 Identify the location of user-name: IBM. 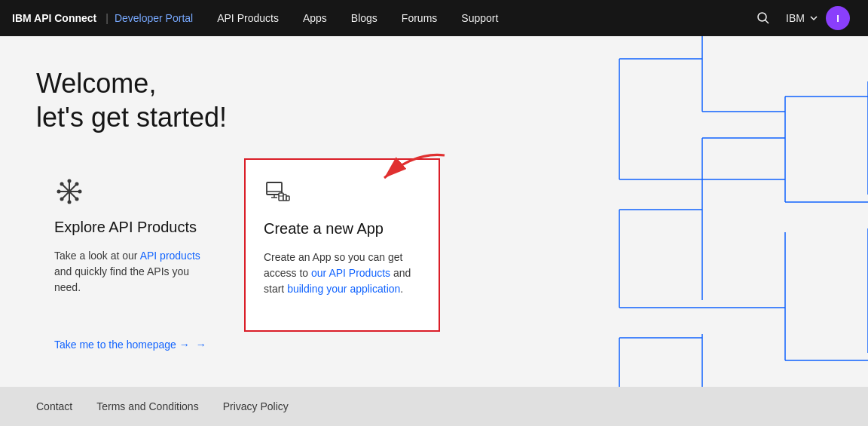
(796, 18).